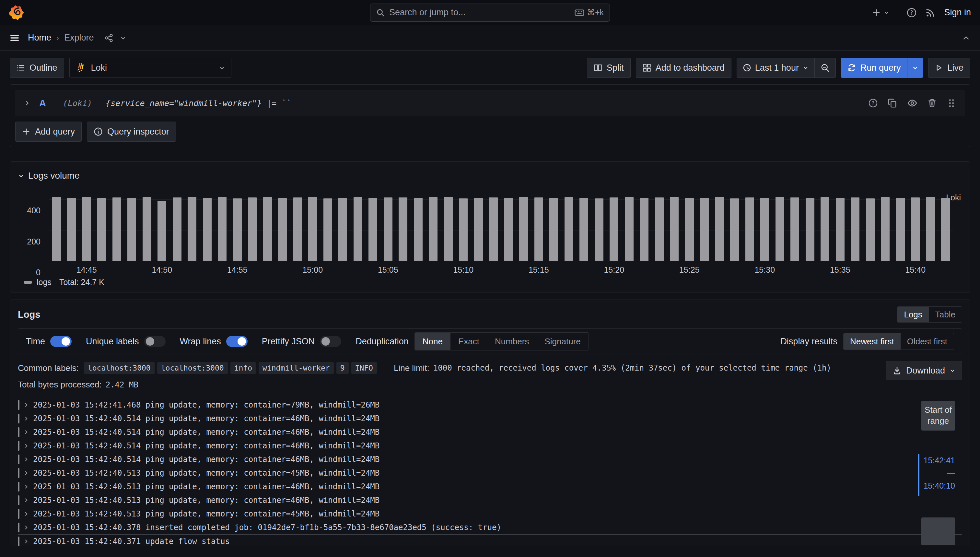 The height and width of the screenshot is (557, 980). I want to click on legend-series-name: logs, so click(44, 282).